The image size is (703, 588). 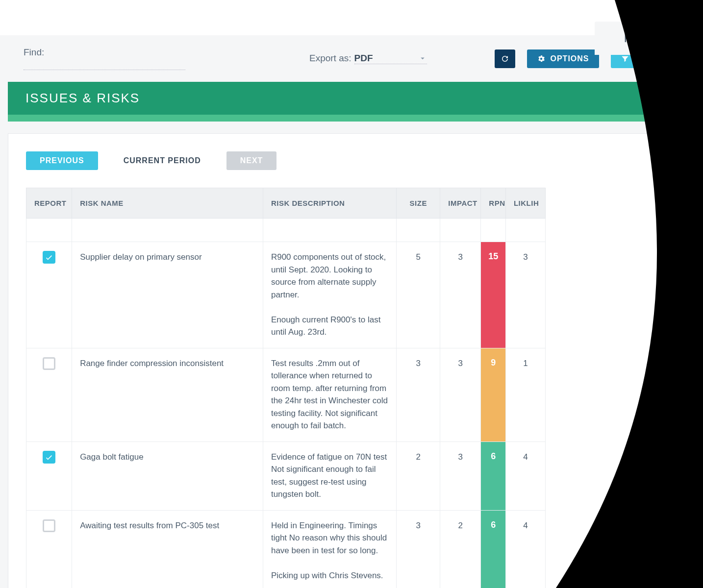 What do you see at coordinates (526, 295) in the screenshot?
I see `likelihood-cell: 3` at bounding box center [526, 295].